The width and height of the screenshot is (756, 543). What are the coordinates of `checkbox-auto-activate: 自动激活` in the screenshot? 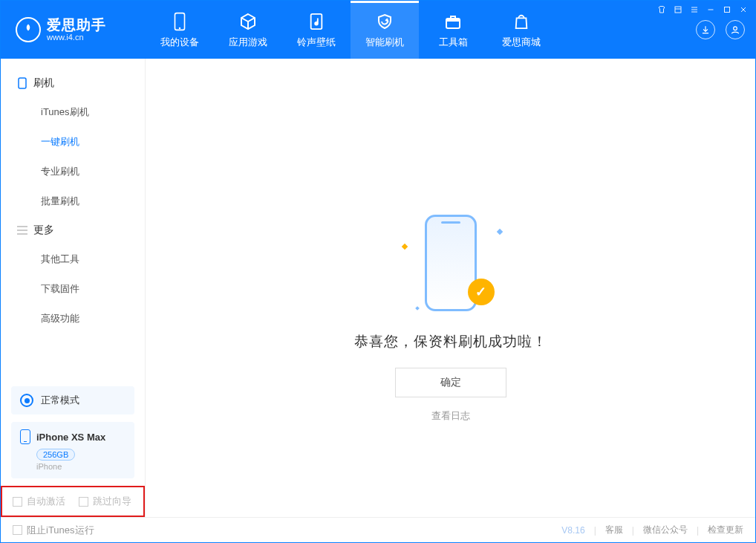 It's located at (39, 501).